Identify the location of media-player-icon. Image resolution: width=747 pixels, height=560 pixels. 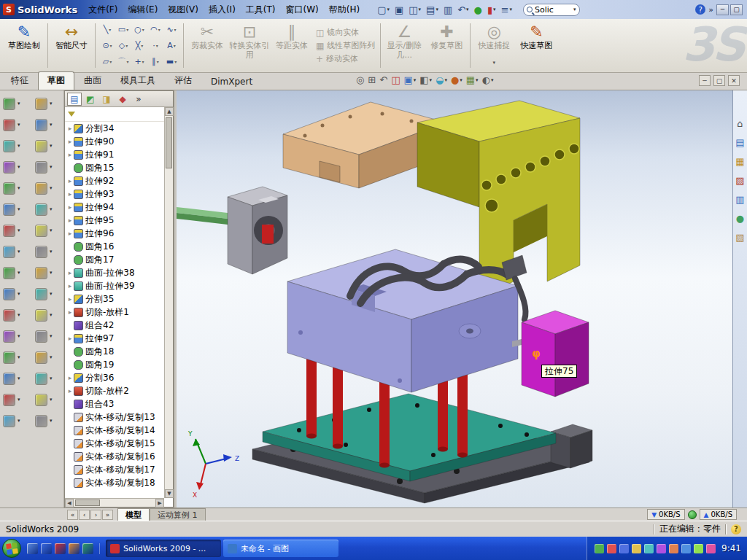
(74, 548).